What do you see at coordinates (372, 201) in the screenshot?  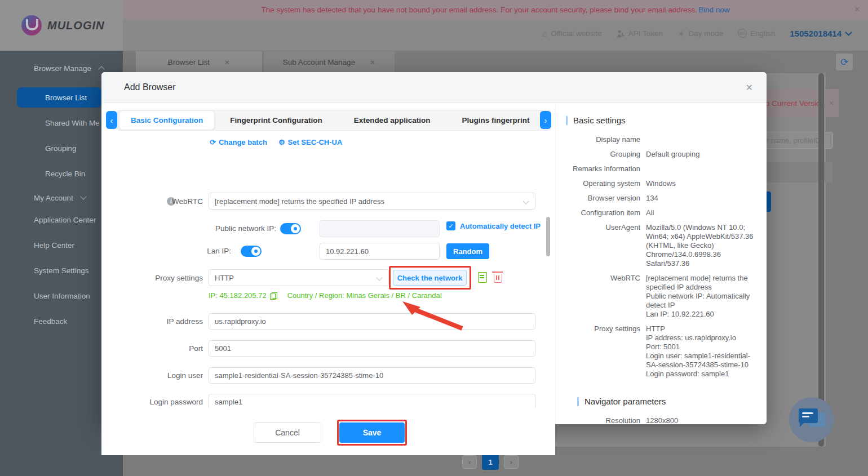 I see `webrtc-select: [replacement mode] returns the specified…` at bounding box center [372, 201].